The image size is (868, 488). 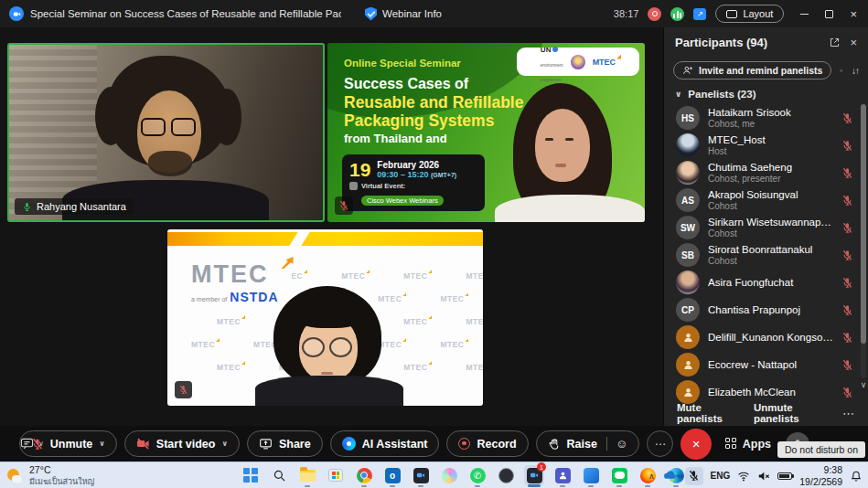 I want to click on scrollbar-thumb, so click(x=863, y=224).